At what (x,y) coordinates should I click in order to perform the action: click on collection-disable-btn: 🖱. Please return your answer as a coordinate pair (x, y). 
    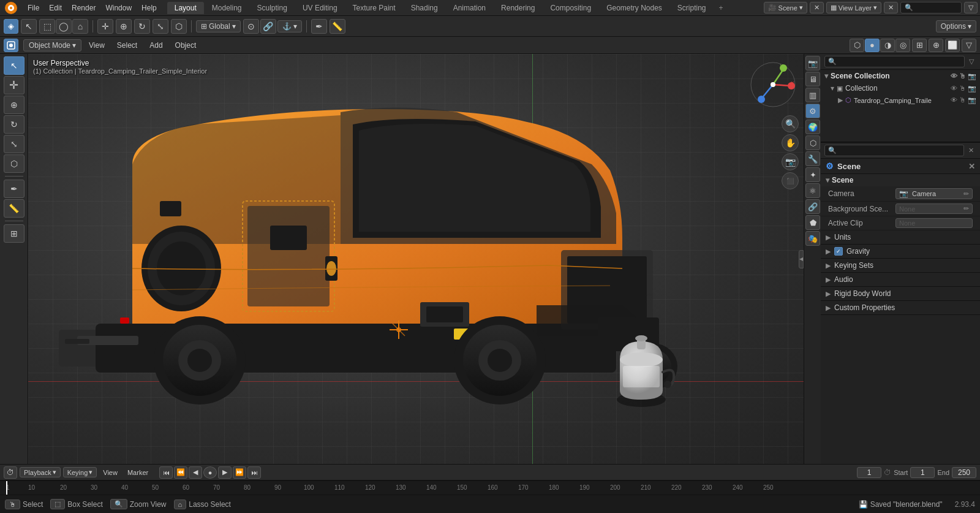
    Looking at the image, I should click on (963, 88).